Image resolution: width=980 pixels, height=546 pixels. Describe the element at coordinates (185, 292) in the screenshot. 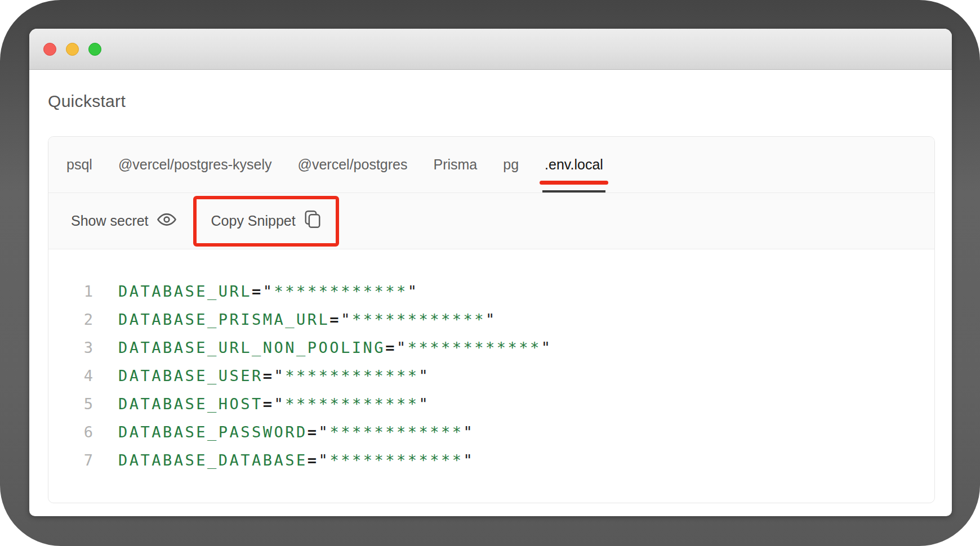

I see `env-key: DATABASE_URL` at that location.